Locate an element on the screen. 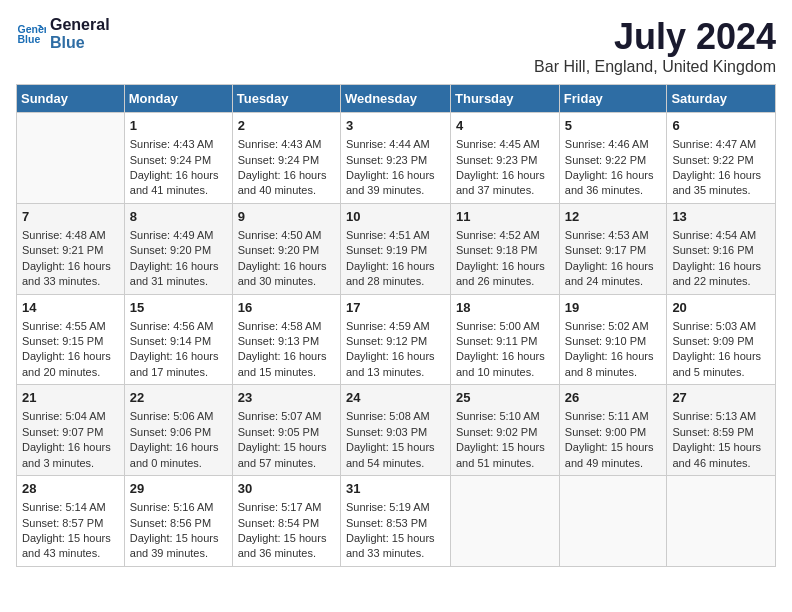 This screenshot has width=792, height=612. calendar-cell: 6Sunrise: 4:47 AMSunset: 9:22 PMDaylight… is located at coordinates (722, 158).